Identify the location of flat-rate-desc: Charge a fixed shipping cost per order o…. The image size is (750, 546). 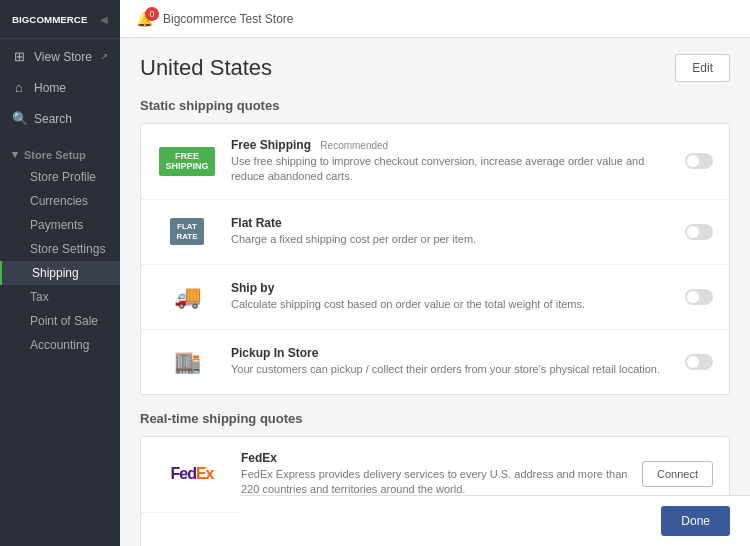
(451, 240).